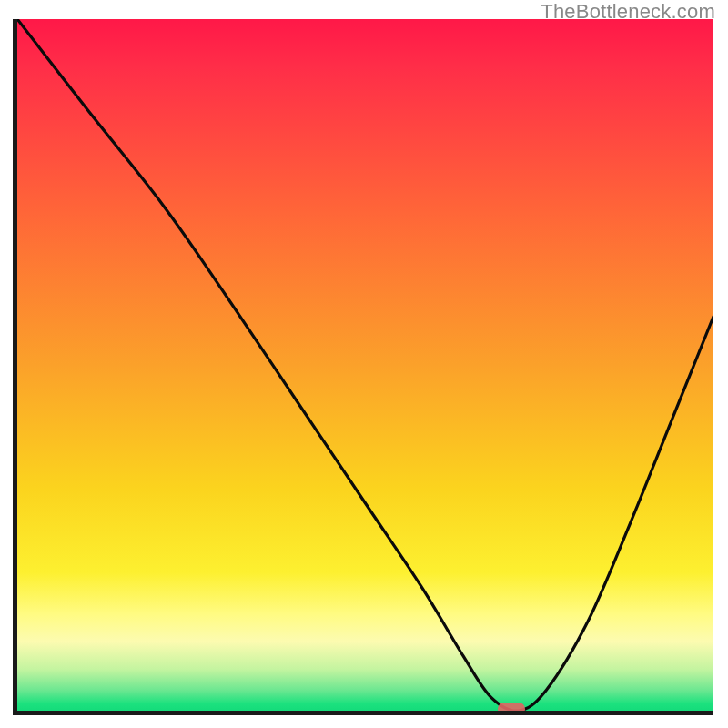 This screenshot has width=728, height=728. What do you see at coordinates (363, 713) in the screenshot?
I see `x-axis` at bounding box center [363, 713].